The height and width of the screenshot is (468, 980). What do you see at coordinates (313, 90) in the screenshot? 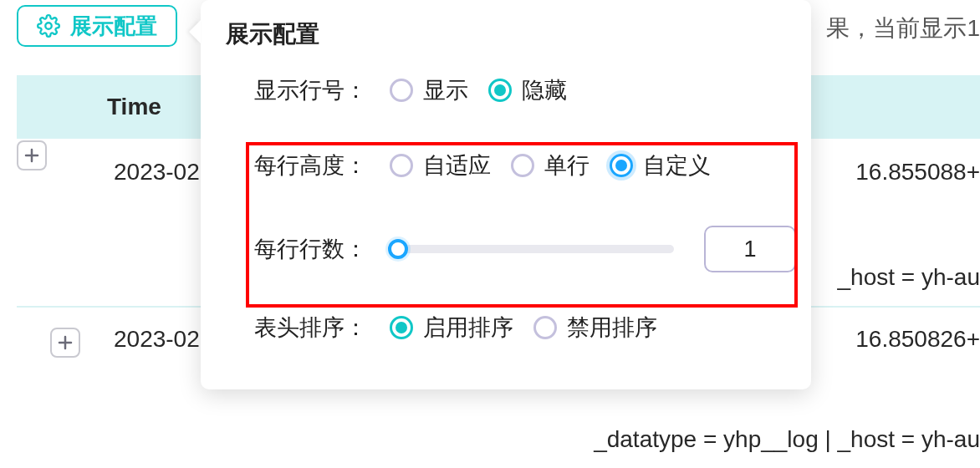
I see `option-label-line-number: 显示行号：` at bounding box center [313, 90].